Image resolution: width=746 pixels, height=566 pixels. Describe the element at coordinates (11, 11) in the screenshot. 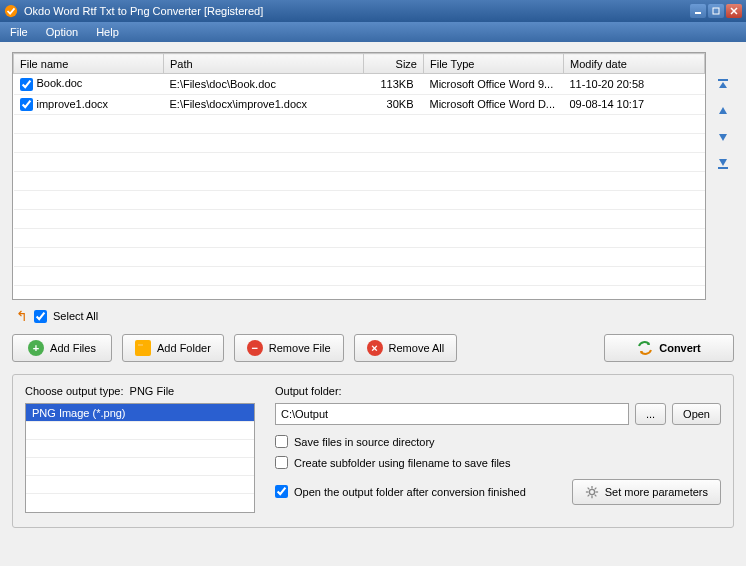

I see `app-icon` at that location.